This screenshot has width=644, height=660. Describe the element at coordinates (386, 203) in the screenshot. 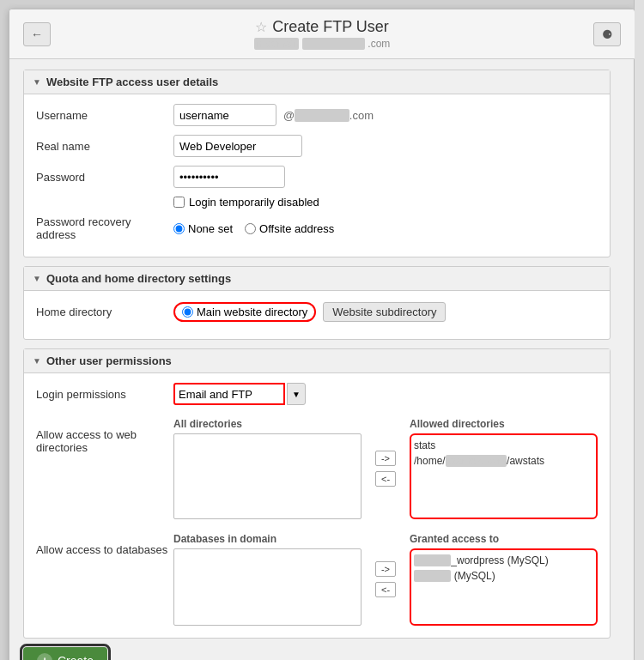

I see `login-disabled-row: Login temporarily disabled` at that location.